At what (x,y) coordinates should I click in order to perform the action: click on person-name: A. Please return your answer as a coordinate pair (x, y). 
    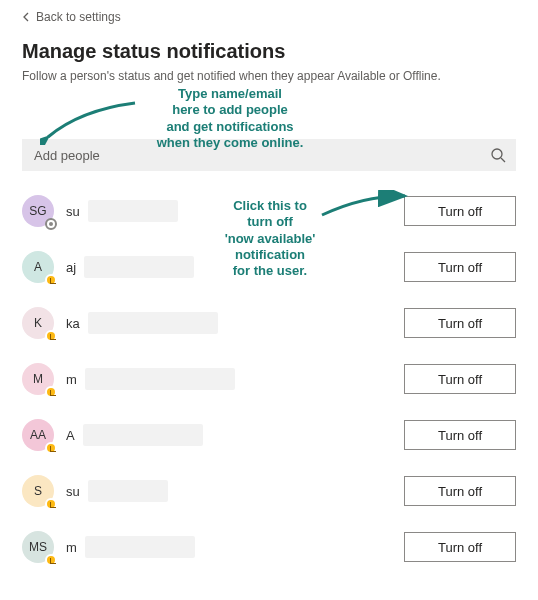
    Looking at the image, I should click on (229, 435).